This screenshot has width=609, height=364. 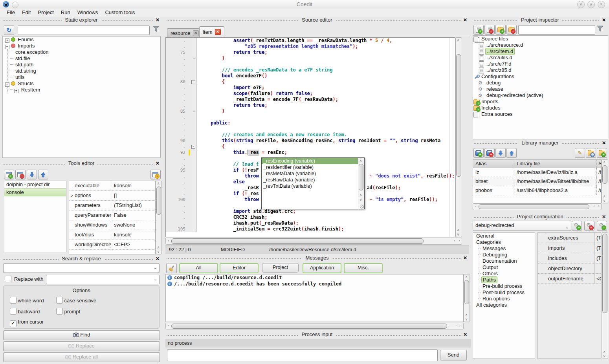 I want to click on replace-with-combobox: ⌄, so click(x=103, y=280).